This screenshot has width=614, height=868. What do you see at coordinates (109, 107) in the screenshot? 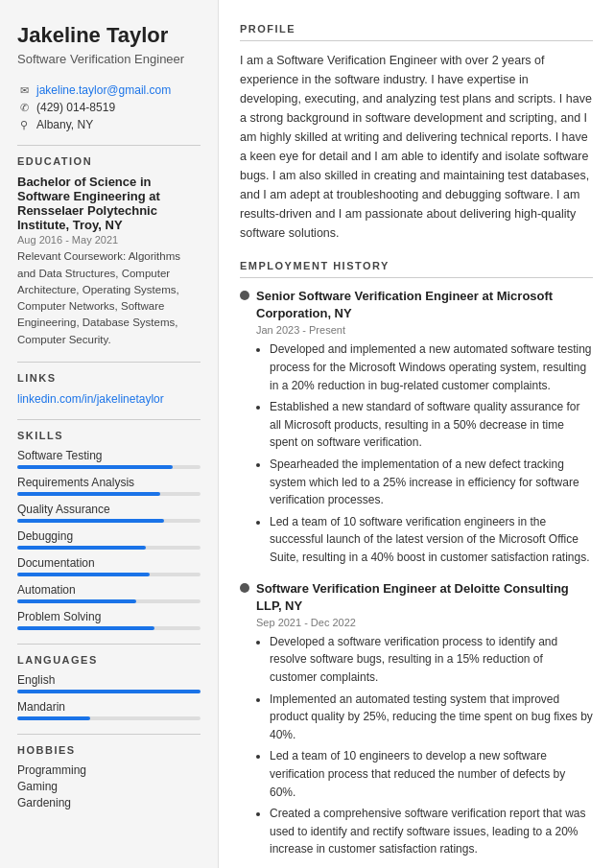
I see `contact-phone-item: ✆ (429) 014-8519` at bounding box center [109, 107].